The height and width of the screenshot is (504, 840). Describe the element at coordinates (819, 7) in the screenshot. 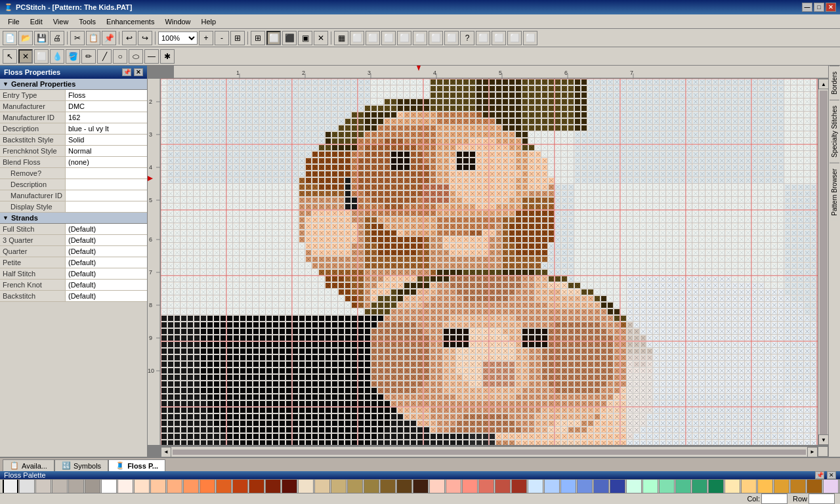

I see `restore-button: □` at that location.